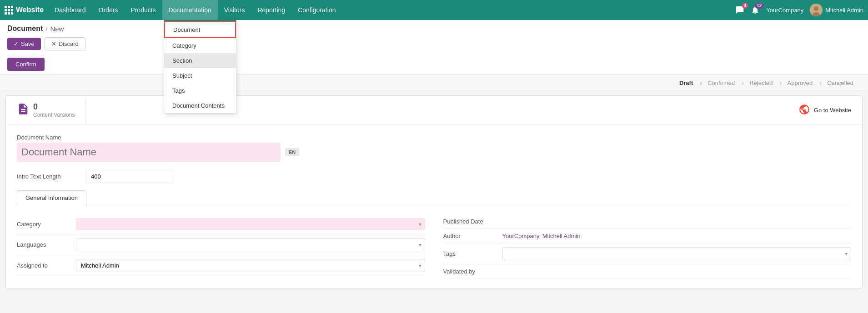 The width and height of the screenshot is (868, 313). What do you see at coordinates (686, 83) in the screenshot?
I see `status-draft: Draft` at bounding box center [686, 83].